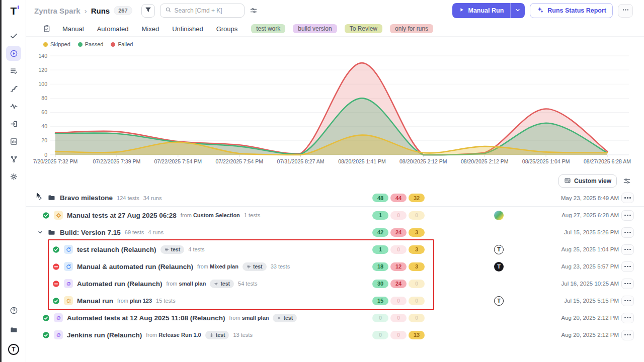 The width and height of the screenshot is (644, 362). I want to click on run-source: from Mixed plan, so click(218, 266).